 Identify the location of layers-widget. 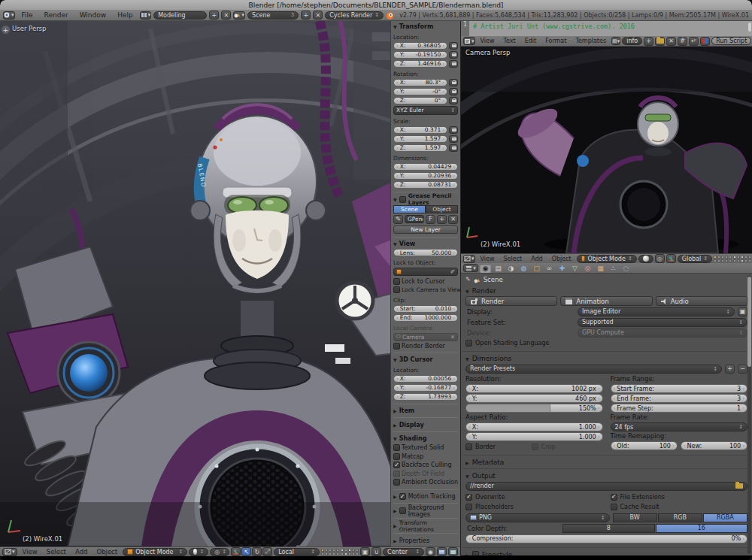
(330, 552).